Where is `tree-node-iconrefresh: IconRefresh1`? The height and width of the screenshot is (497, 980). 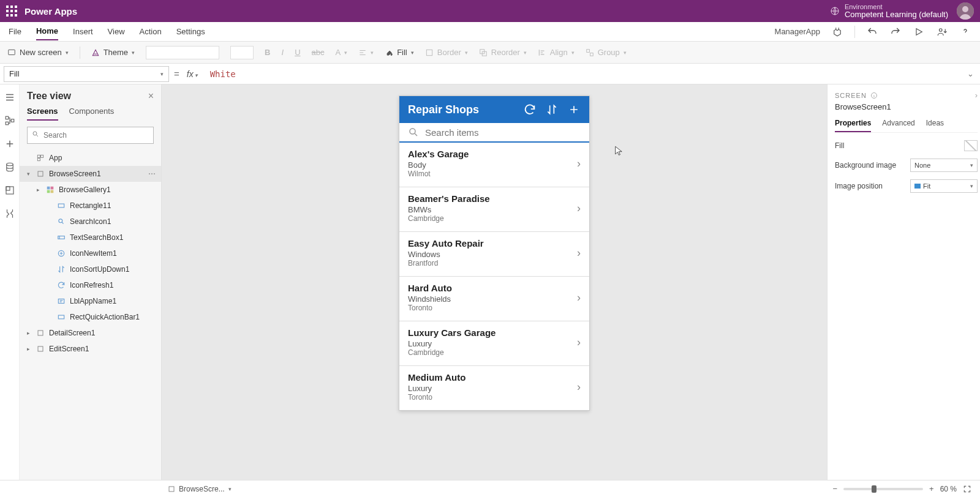 tree-node-iconrefresh: IconRefresh1 is located at coordinates (91, 285).